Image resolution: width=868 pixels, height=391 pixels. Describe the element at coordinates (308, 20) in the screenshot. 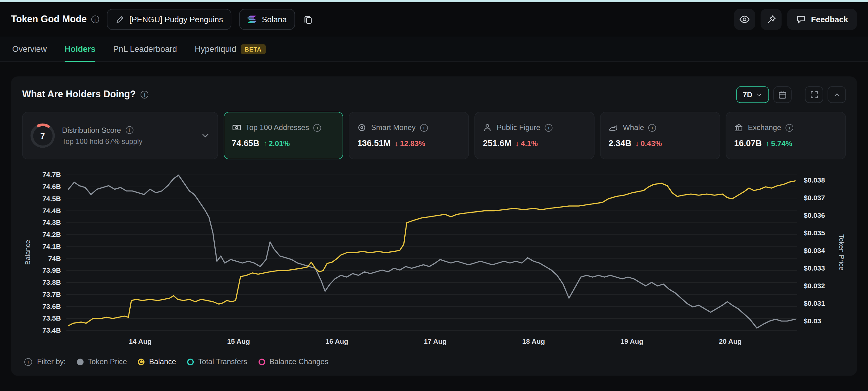

I see `copy-address-button` at that location.